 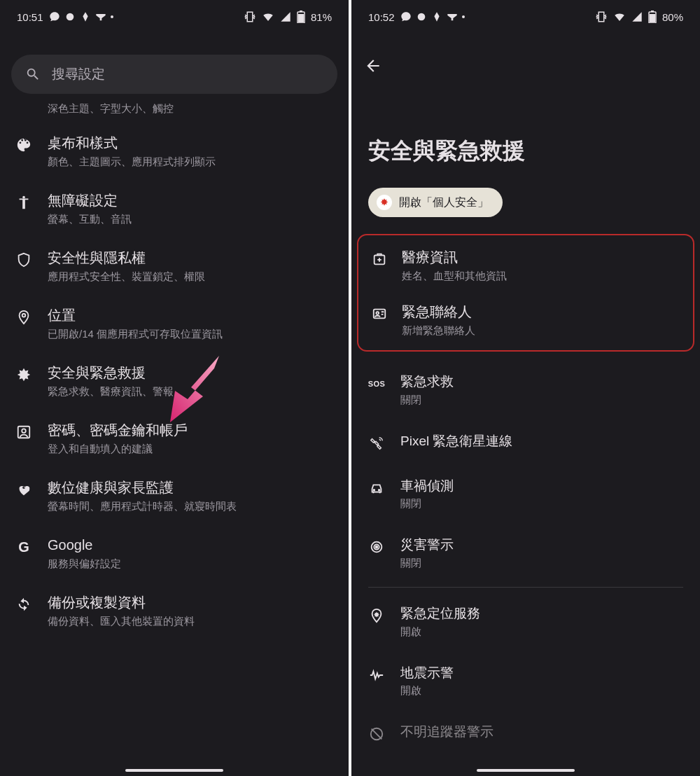 I want to click on sos-icon: SOS, so click(x=377, y=384).